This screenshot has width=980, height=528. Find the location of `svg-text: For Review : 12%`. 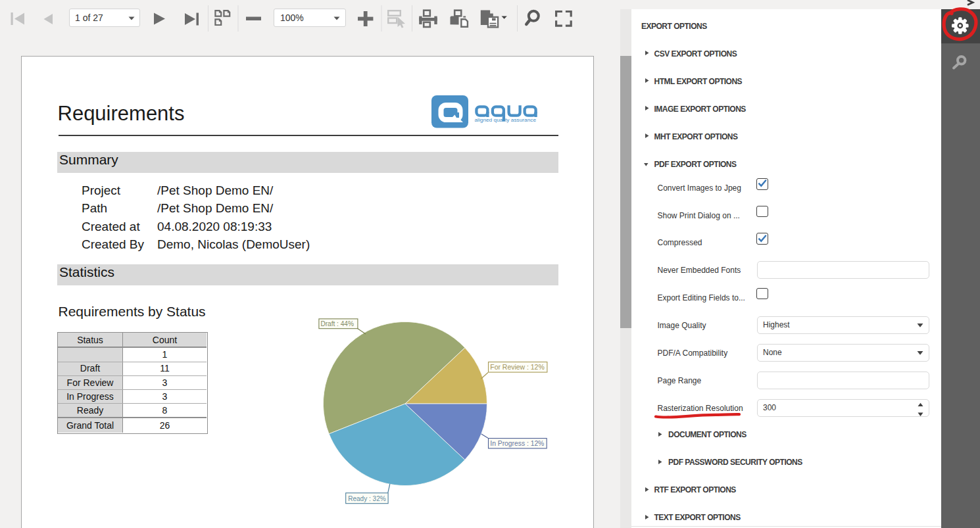

svg-text: For Review : 12% is located at coordinates (517, 367).